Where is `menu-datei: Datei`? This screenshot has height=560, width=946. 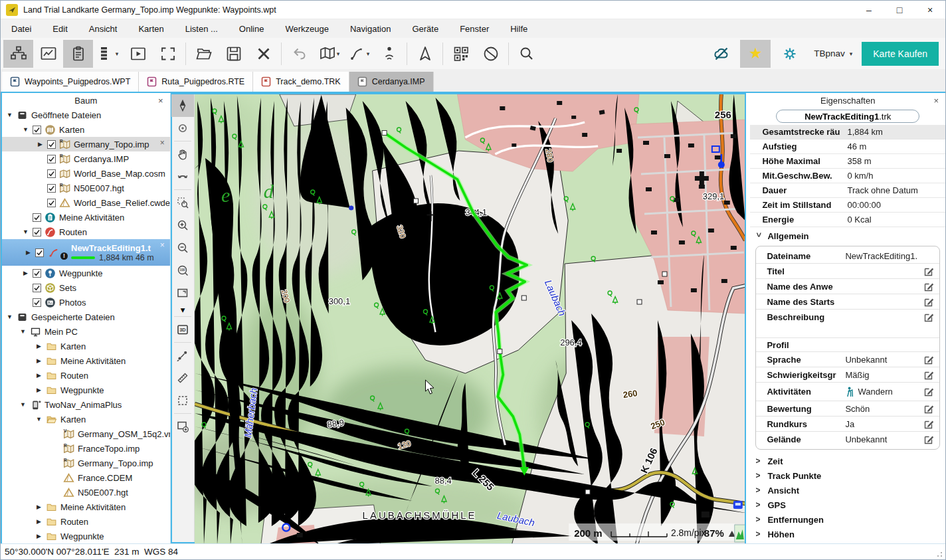 menu-datei: Datei is located at coordinates (21, 29).